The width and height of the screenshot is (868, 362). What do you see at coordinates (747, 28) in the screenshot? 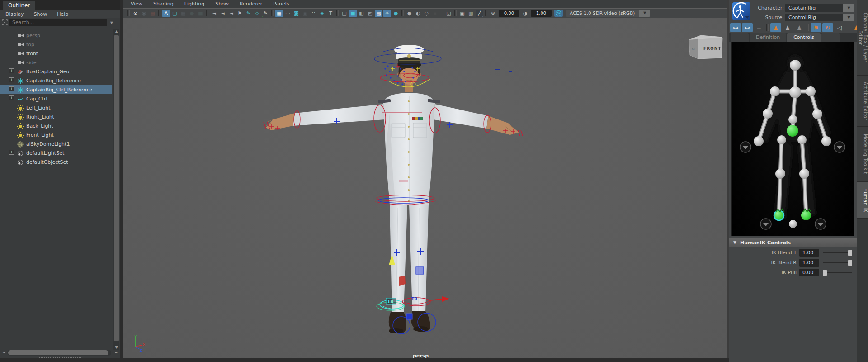
I see `bone-part-icon: ⊷` at bounding box center [747, 28].